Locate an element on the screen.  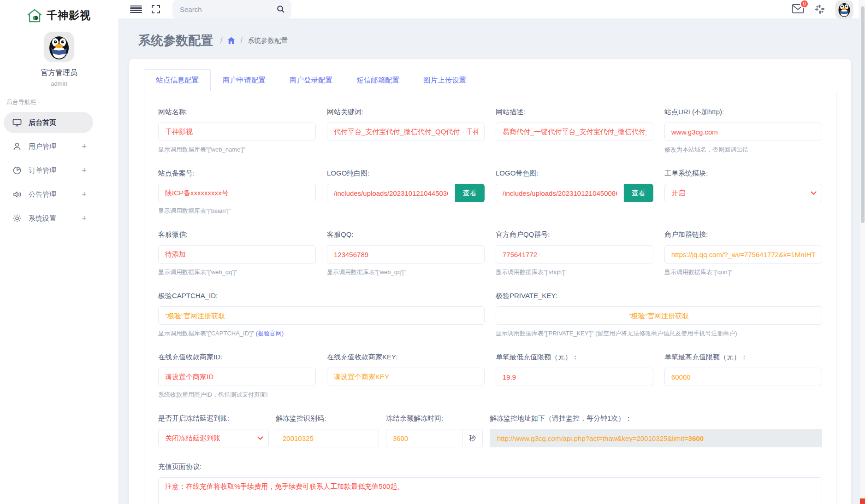
field-beian: 站点备案号: 显示调用数据库表"['beian']" is located at coordinates (237, 192).